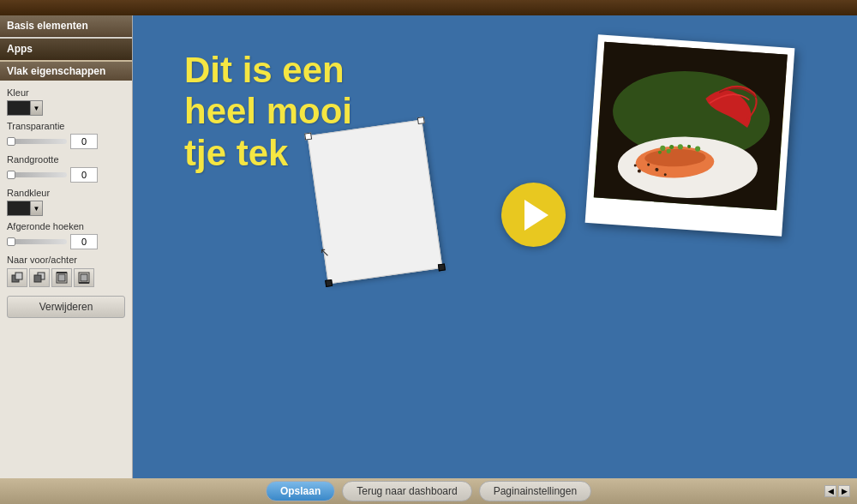 This screenshot has width=857, height=504. Describe the element at coordinates (37, 175) in the screenshot. I see `randgrootte-slider` at that location.